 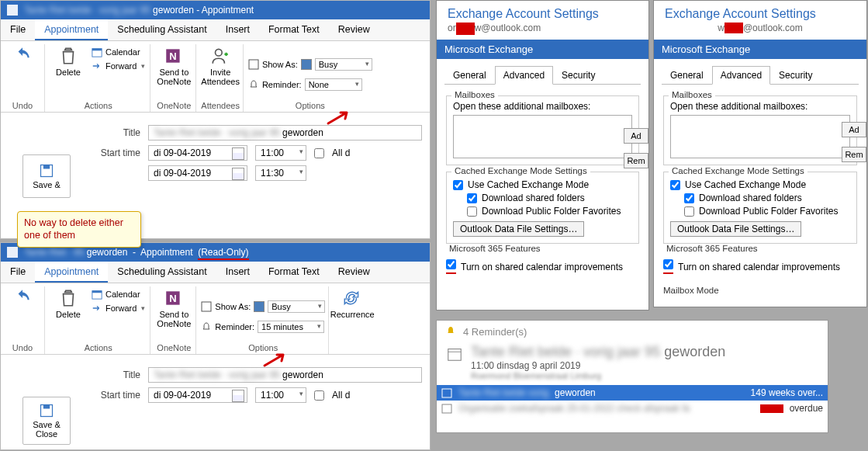 What do you see at coordinates (632, 331) in the screenshot?
I see `reminders-header: 4 Reminder(s)` at bounding box center [632, 331].